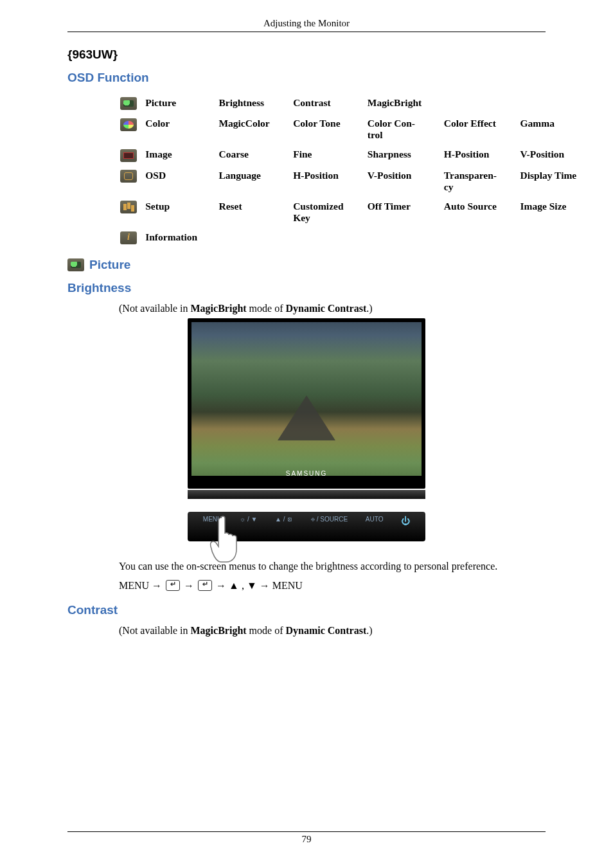 This screenshot has width=613, height=868. What do you see at coordinates (329, 520) in the screenshot?
I see `source-button-label: ⎆ / SOURCE` at bounding box center [329, 520].